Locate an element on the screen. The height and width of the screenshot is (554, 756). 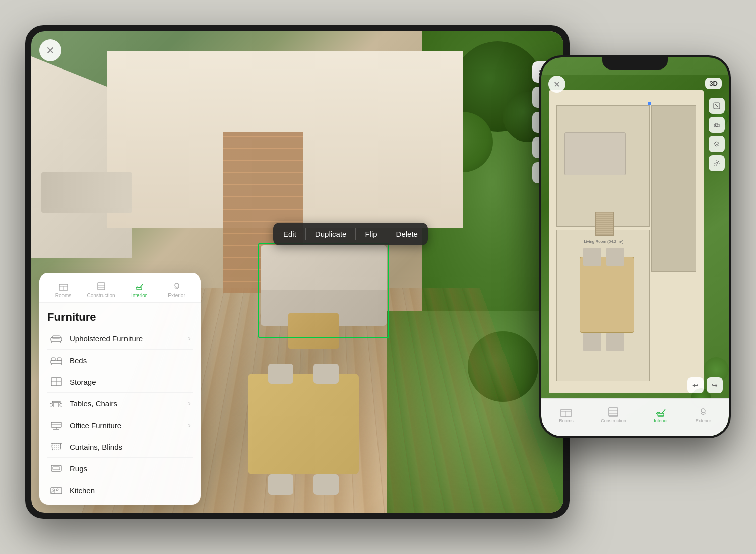
phone-camera-button is located at coordinates (717, 125).